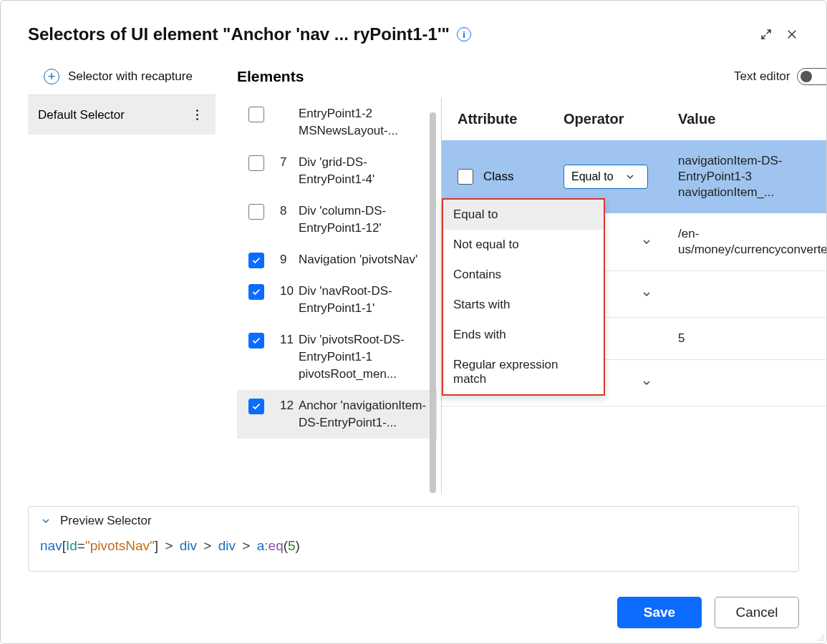 Image resolution: width=827 pixels, height=644 pixels. What do you see at coordinates (289, 291) in the screenshot?
I see `element-number: 10` at bounding box center [289, 291].